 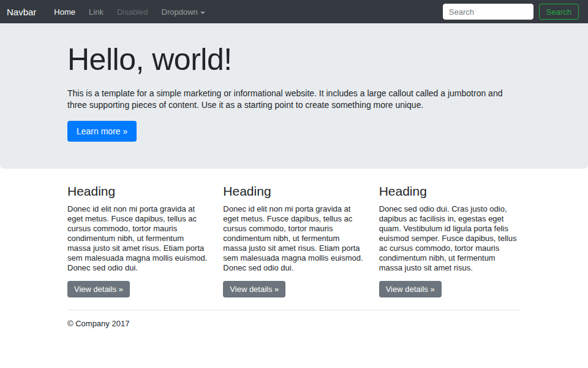 I want to click on navbar-brand: Navbar, so click(x=21, y=12).